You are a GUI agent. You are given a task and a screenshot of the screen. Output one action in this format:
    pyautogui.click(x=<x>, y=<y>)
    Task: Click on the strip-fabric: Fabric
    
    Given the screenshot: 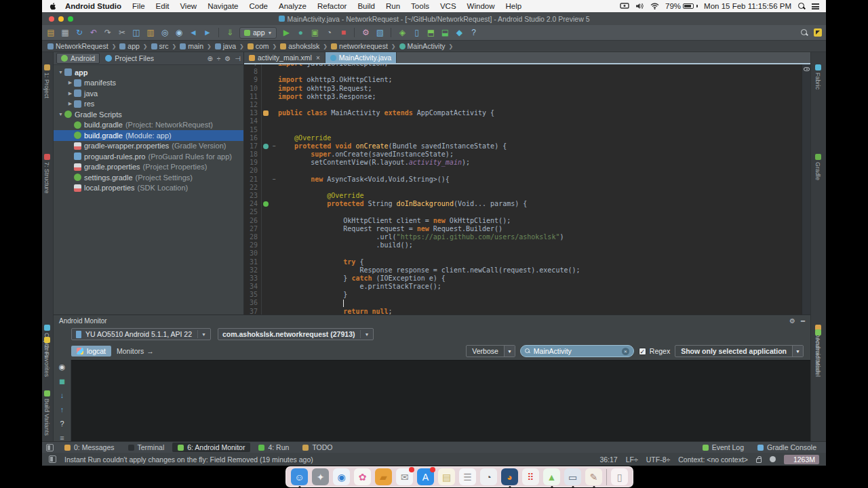 What is the action you would take?
    pyautogui.click(x=818, y=77)
    